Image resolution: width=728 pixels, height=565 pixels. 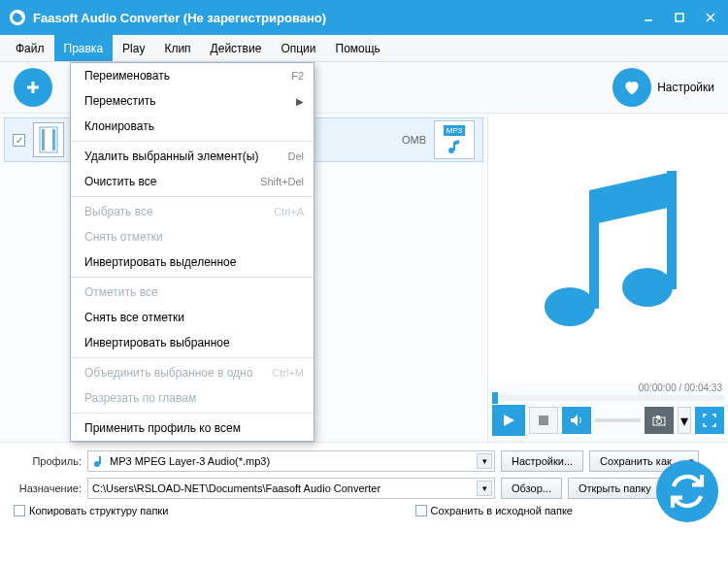 What do you see at coordinates (17, 17) in the screenshot?
I see `app-logo-icon` at bounding box center [17, 17].